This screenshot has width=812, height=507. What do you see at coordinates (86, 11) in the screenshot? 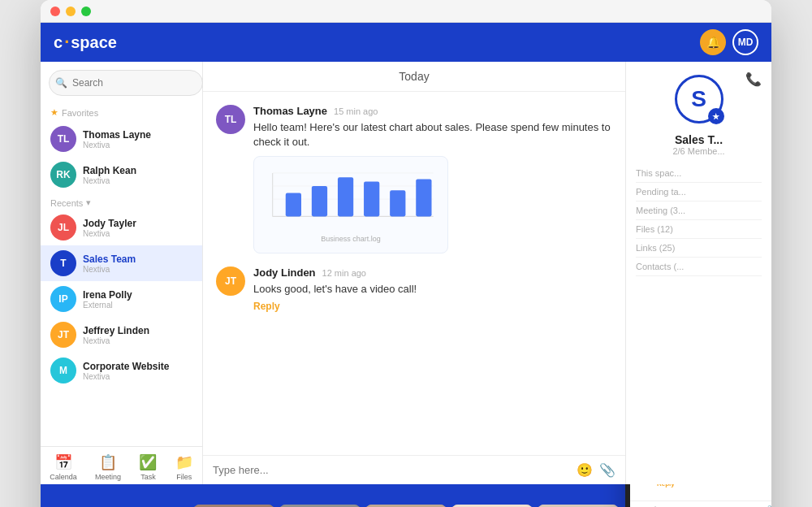
I see `maximize-dot` at bounding box center [86, 11].